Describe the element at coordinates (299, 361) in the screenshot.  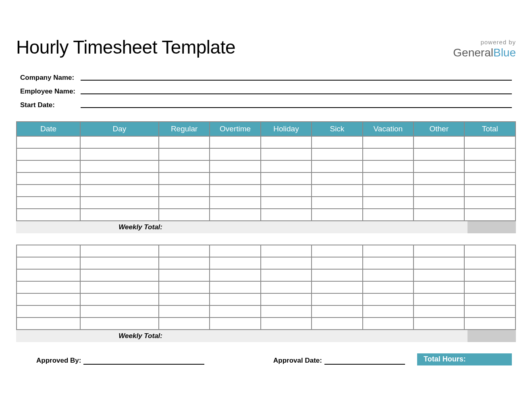
I see `approval-date-label: Approval Date:` at that location.